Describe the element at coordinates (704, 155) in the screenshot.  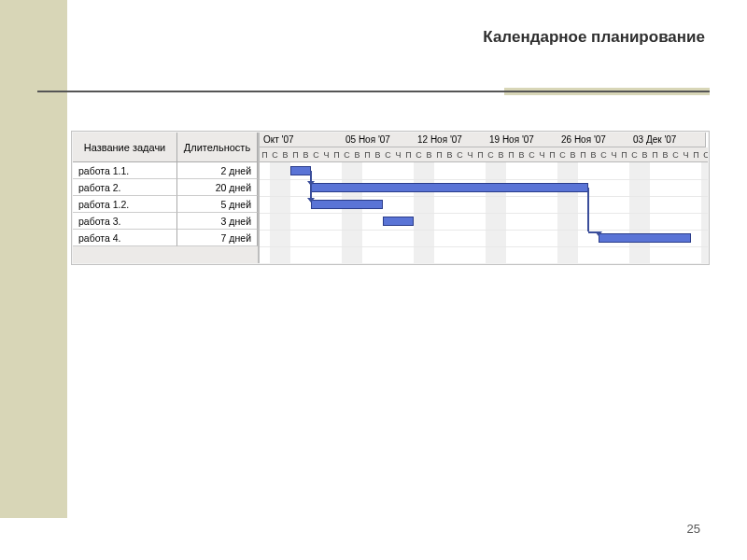
I see `timeline-day-cell: С` at that location.